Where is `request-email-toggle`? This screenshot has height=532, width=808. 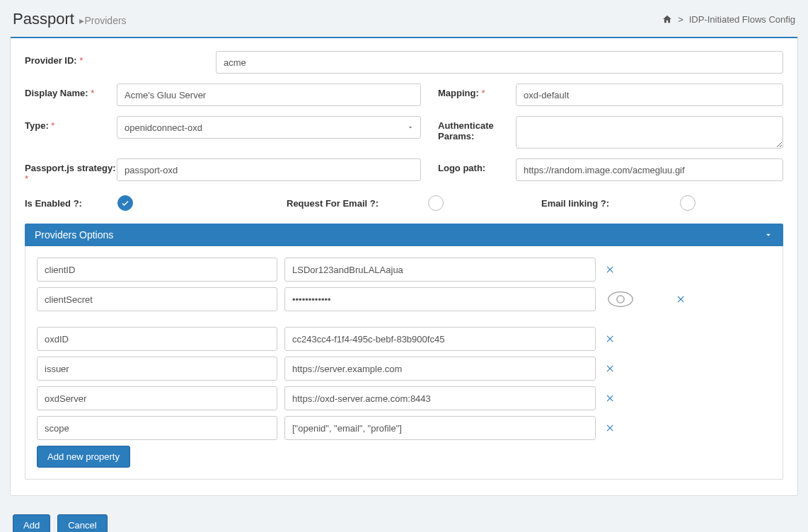 request-email-toggle is located at coordinates (436, 203).